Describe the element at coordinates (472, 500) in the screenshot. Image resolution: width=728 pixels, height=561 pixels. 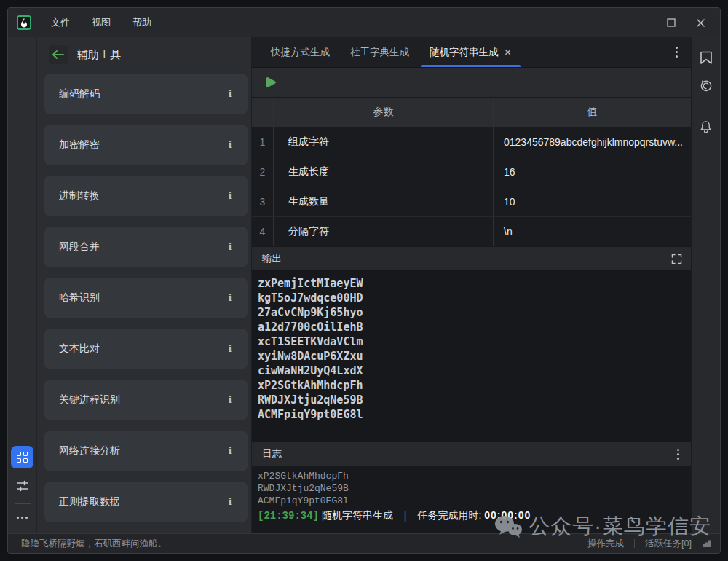
I see `log-area: xP2SGtkAhMhdcpFh RWDJXJtju2qNe59B ACMFpi…` at that location.